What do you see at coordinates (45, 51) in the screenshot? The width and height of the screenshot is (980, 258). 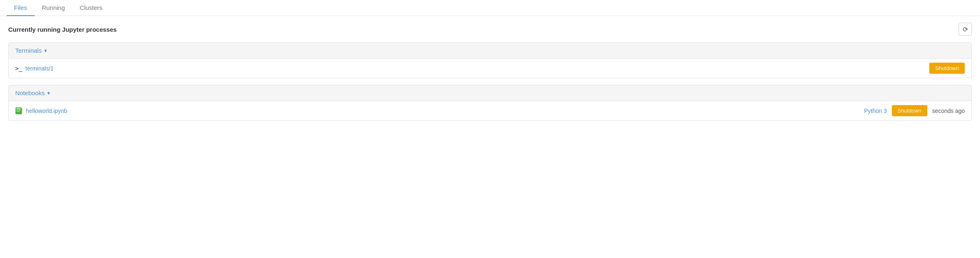 I see `terminals-chevron: ▼` at bounding box center [45, 51].